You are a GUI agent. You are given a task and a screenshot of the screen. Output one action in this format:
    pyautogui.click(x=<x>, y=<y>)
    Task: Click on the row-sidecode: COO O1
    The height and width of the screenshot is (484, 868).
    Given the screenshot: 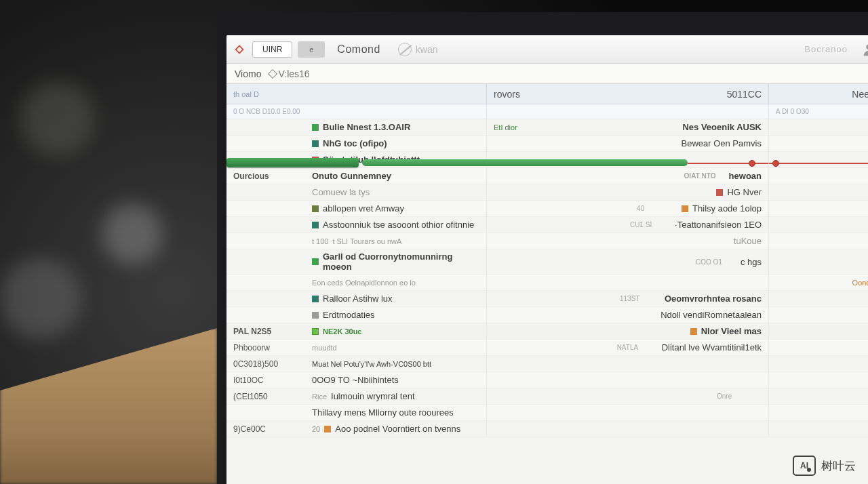 What is the action you would take?
    pyautogui.click(x=716, y=262)
    